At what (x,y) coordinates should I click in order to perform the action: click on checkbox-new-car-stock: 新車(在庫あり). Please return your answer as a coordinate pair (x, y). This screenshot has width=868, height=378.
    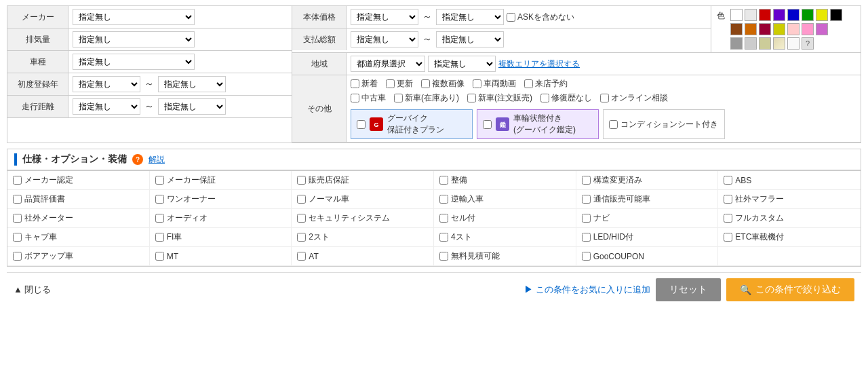
    Looking at the image, I should click on (427, 98).